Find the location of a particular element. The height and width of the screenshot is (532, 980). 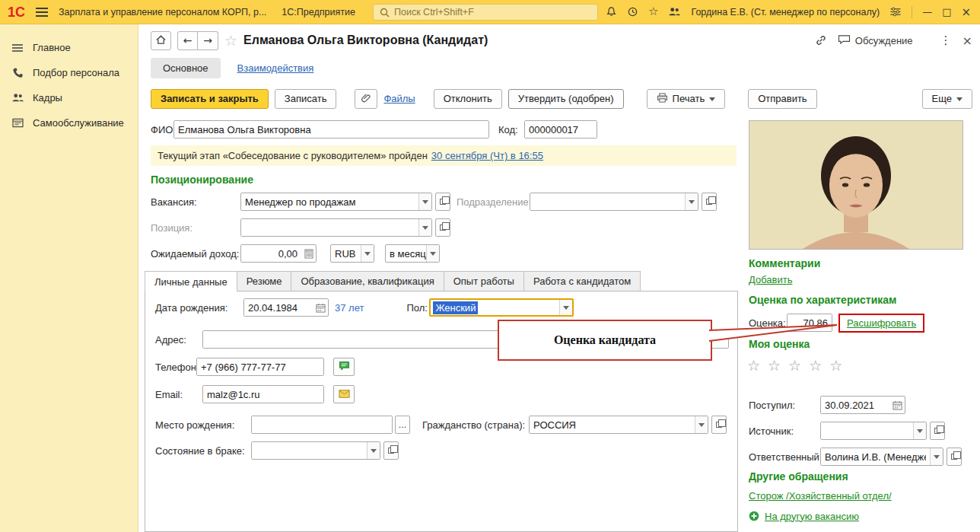

settings-sliders-icon is located at coordinates (896, 12).